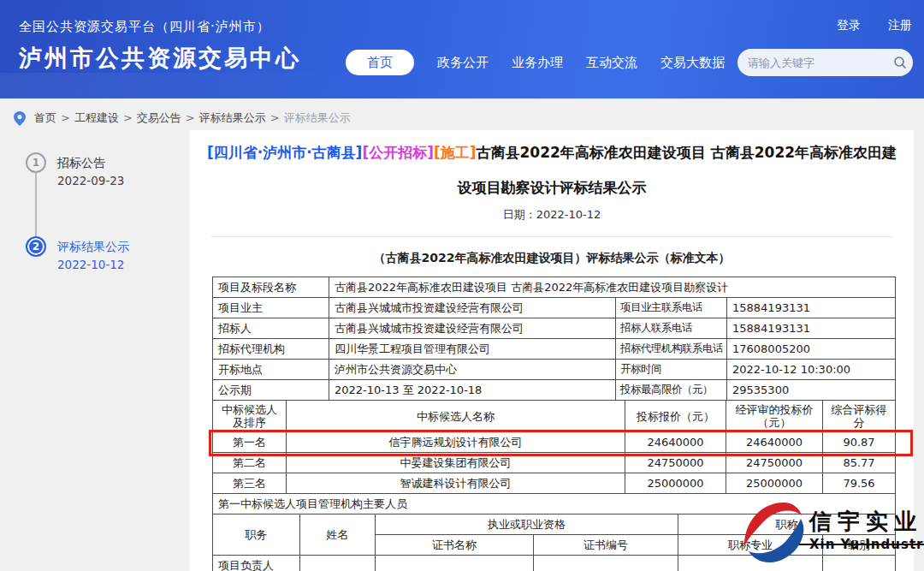 The height and width of the screenshot is (571, 924). What do you see at coordinates (849, 26) in the screenshot?
I see `login-link: 登录` at bounding box center [849, 26].